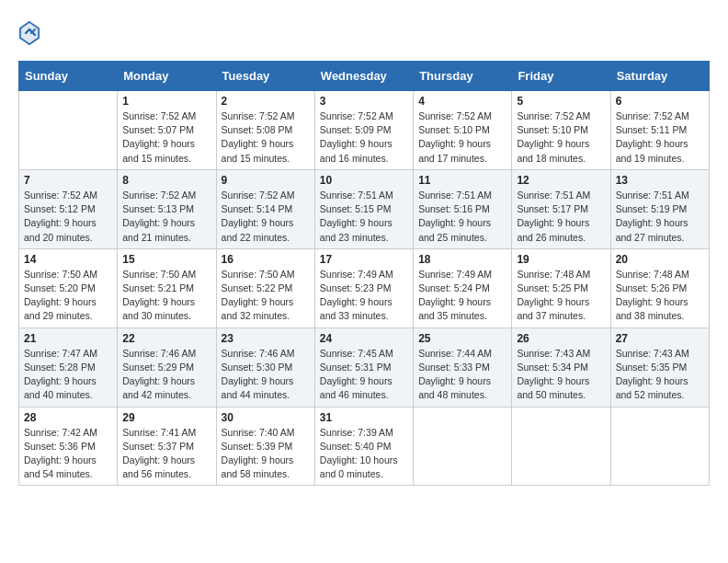 The width and height of the screenshot is (728, 563). I want to click on day-info: Sunrise: 7:47 AMSunset: 5:28 PMDaylight:…, so click(68, 375).